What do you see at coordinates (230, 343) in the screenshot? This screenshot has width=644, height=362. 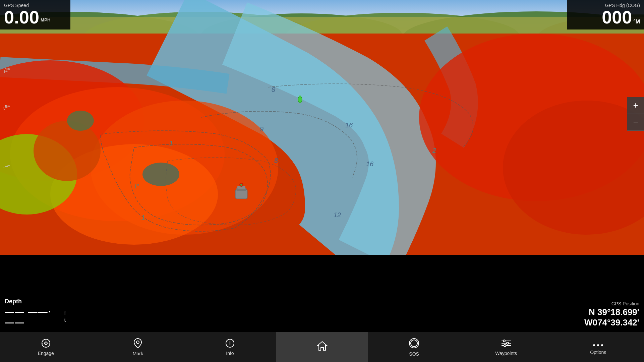 I see `svg-text: i` at bounding box center [230, 343].